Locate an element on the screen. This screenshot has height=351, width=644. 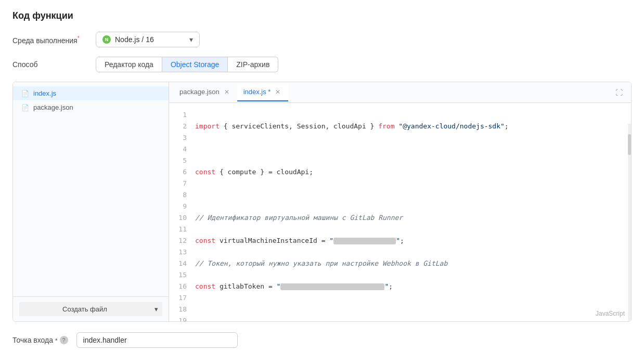
scrollbar-track is located at coordinates (629, 223).